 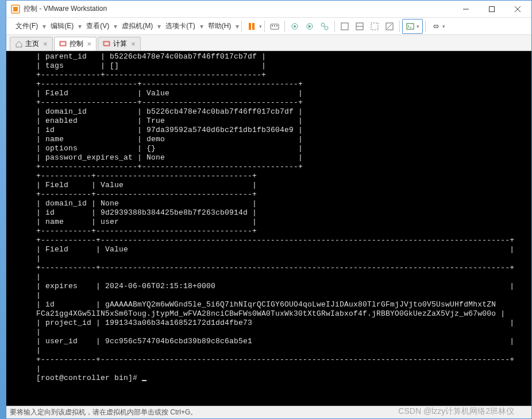 What do you see at coordinates (252, 26) in the screenshot?
I see `pause-icon` at bounding box center [252, 26].